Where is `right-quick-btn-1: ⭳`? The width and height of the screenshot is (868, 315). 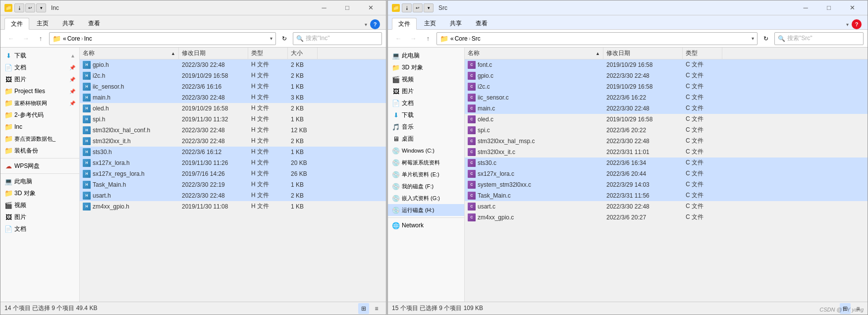
right-quick-btn-1: ⭳ is located at coordinates (407, 8).